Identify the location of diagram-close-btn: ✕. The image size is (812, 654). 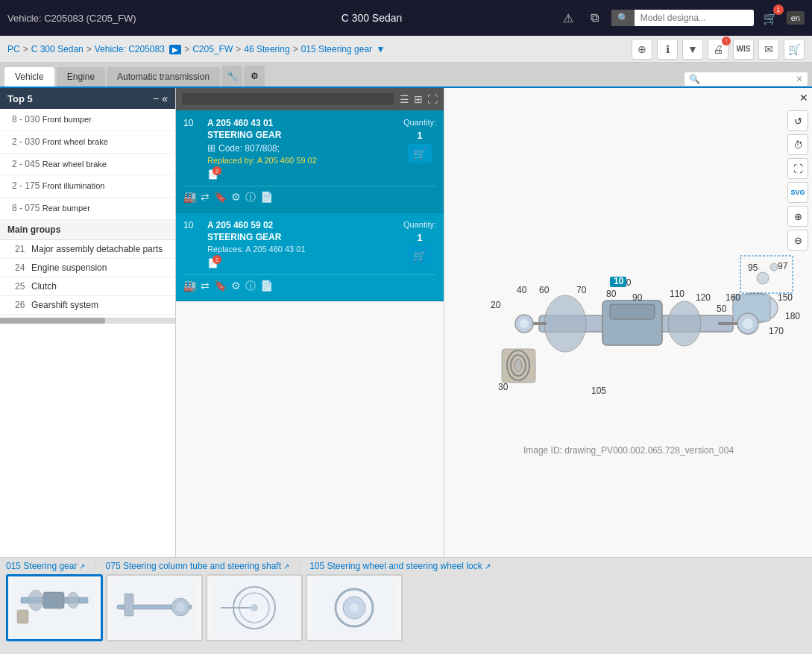
(804, 98).